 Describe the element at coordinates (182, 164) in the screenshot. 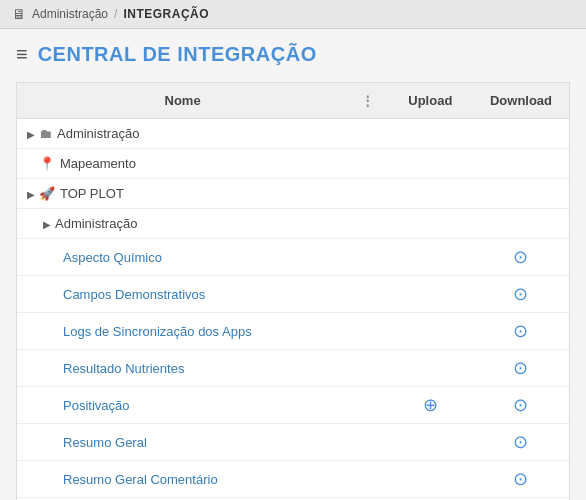

I see `row-name-cell: ▶📍Mapeamento` at that location.